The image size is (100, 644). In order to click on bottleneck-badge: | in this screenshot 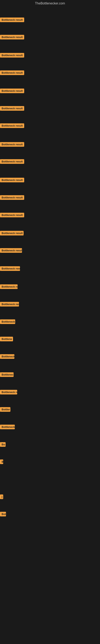, I will do `click(1, 497)`.